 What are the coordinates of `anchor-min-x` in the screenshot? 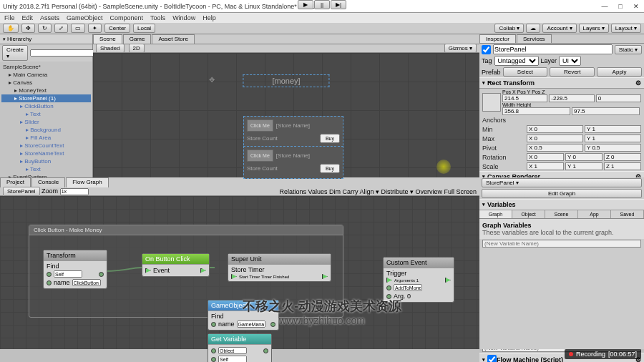 It's located at (555, 129).